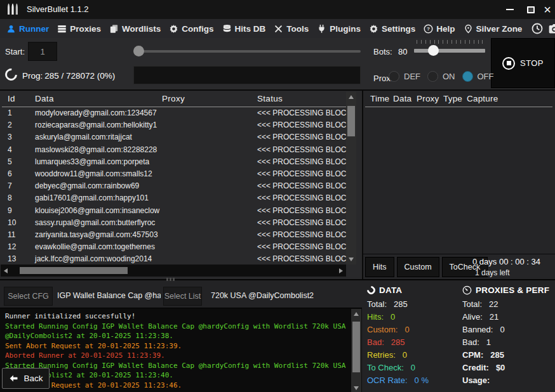 This screenshot has width=555, height=392. What do you see at coordinates (383, 52) in the screenshot?
I see `bots-label: Bots:` at bounding box center [383, 52].